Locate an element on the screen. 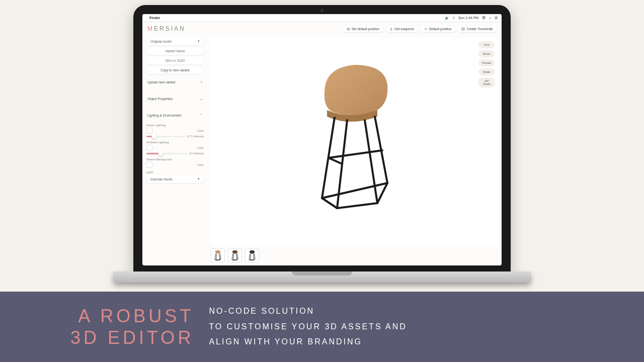 The width and height of the screenshot is (644, 362). finder-label: Finder is located at coordinates (155, 18).